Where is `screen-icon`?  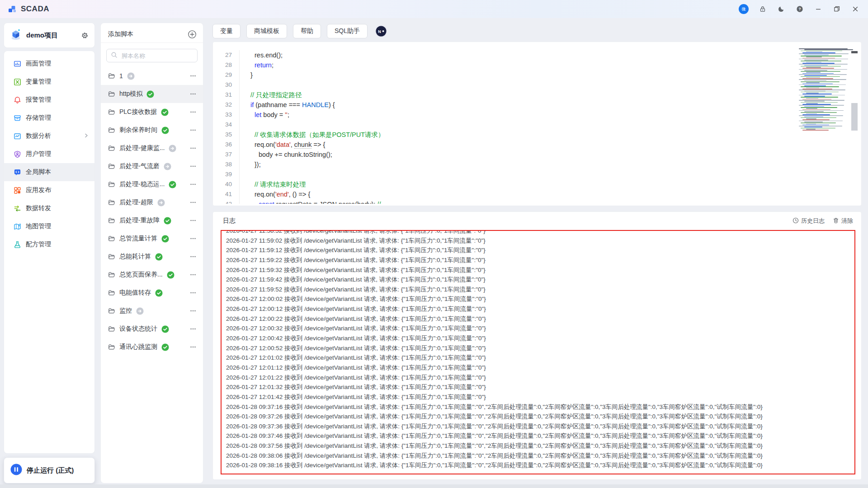 screen-icon is located at coordinates (17, 64).